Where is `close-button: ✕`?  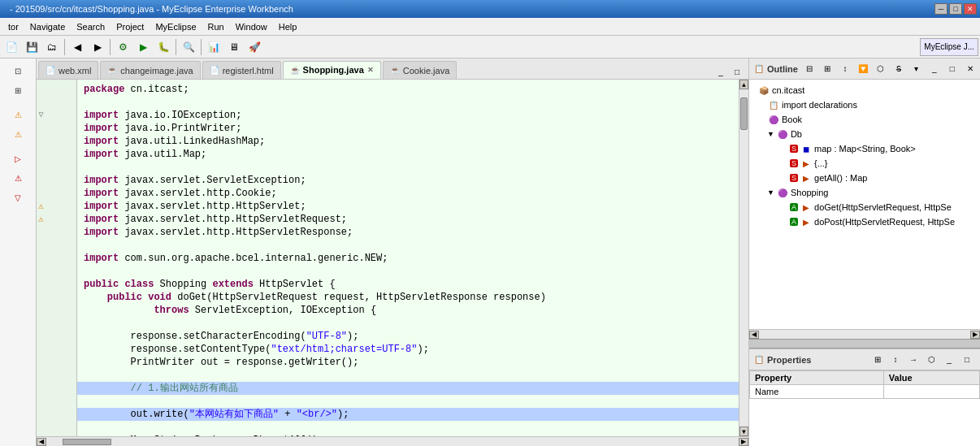 close-button: ✕ is located at coordinates (970, 9).